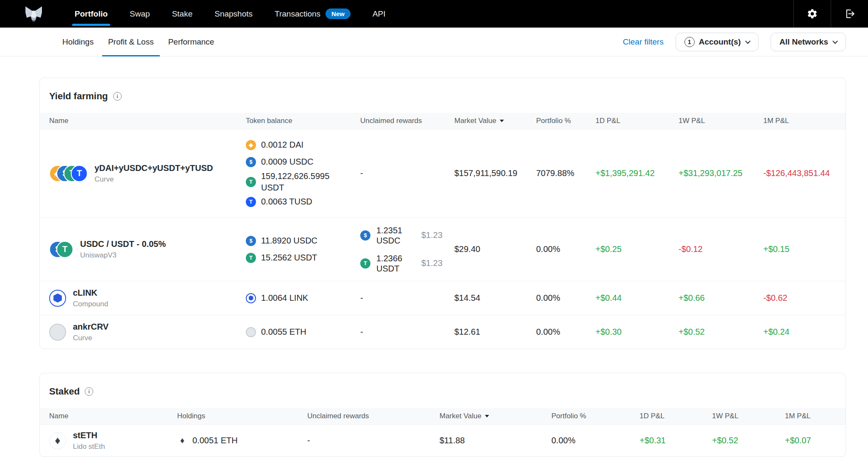  I want to click on portfolio-pct: 0.00%, so click(566, 332).